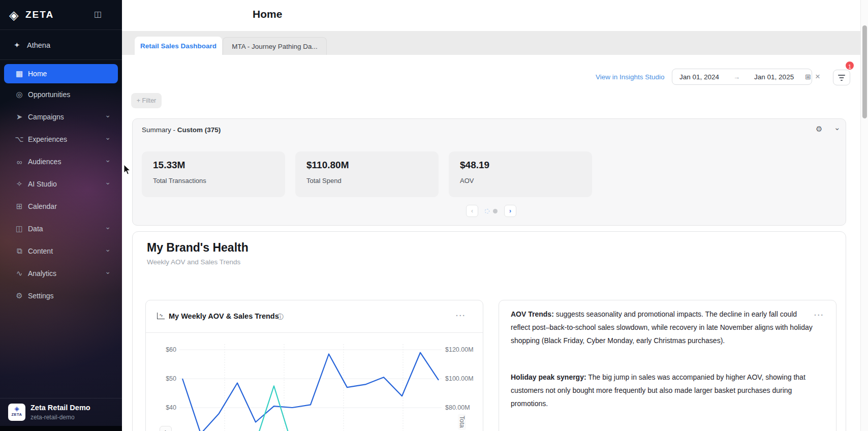  Describe the element at coordinates (17, 415) in the screenshot. I see `zeta-badge-text: ZETA` at that location.